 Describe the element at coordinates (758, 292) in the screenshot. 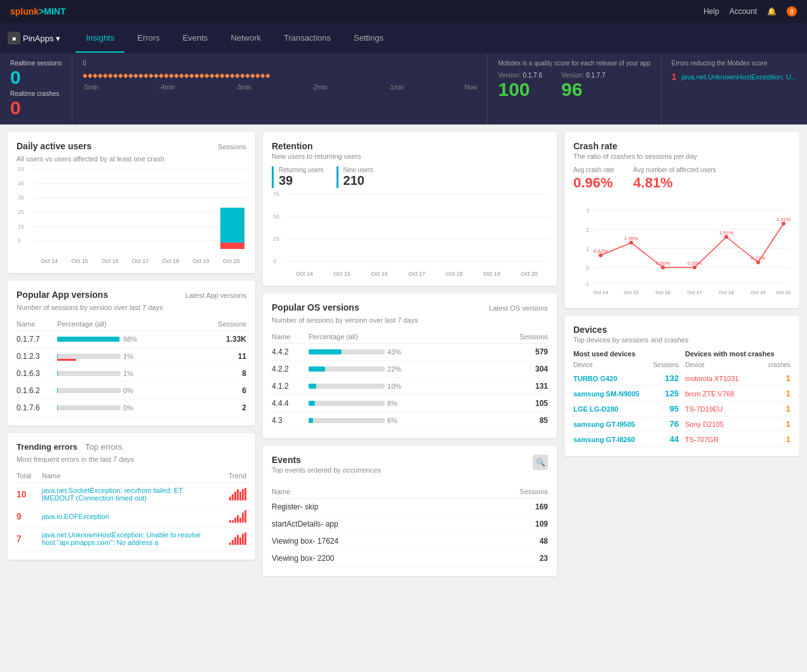

I see `svg-text: Oct 19` at that location.